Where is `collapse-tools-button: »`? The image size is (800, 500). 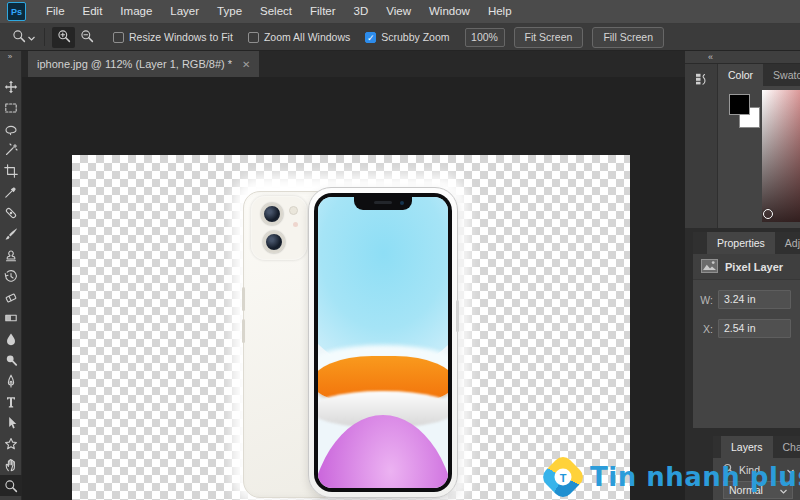 collapse-tools-button: » is located at coordinates (10, 58).